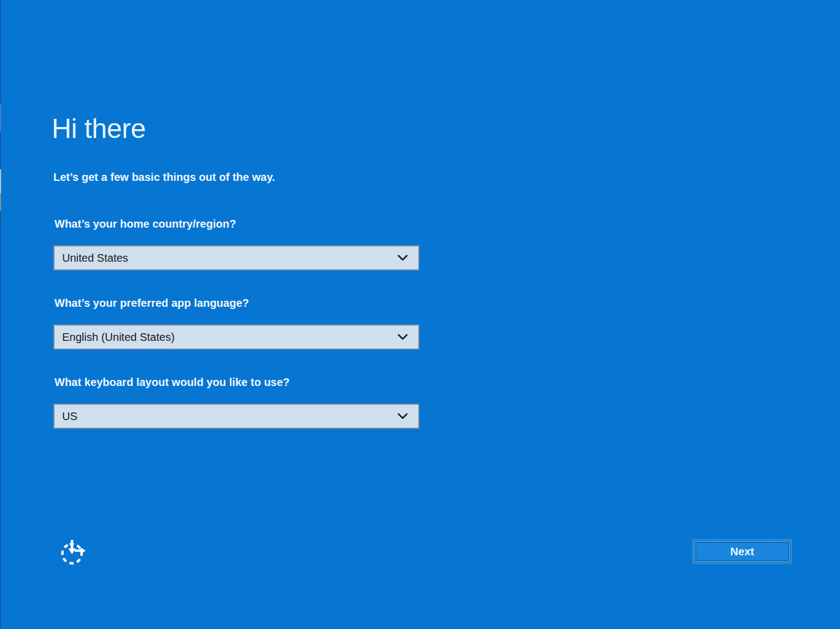 This screenshot has height=629, width=840. What do you see at coordinates (236, 258) in the screenshot?
I see `country-region-dropdown: United States` at bounding box center [236, 258].